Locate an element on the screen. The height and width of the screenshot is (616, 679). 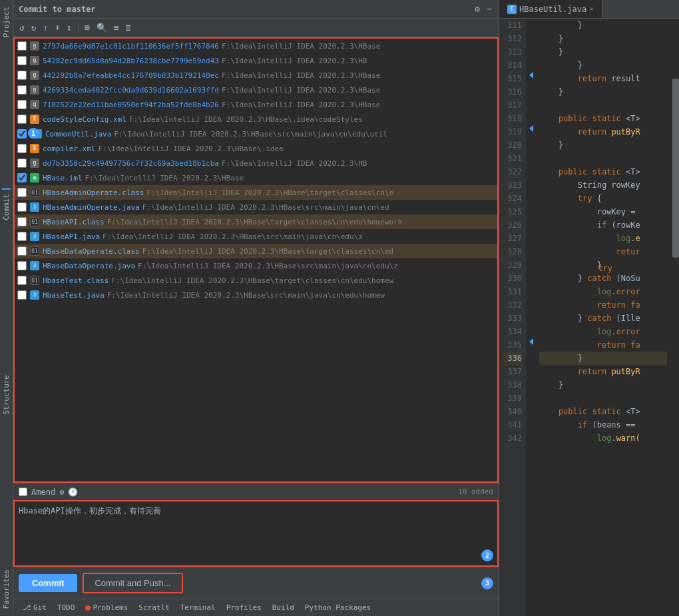
panel-title: Commit to master is located at coordinates (57, 9).